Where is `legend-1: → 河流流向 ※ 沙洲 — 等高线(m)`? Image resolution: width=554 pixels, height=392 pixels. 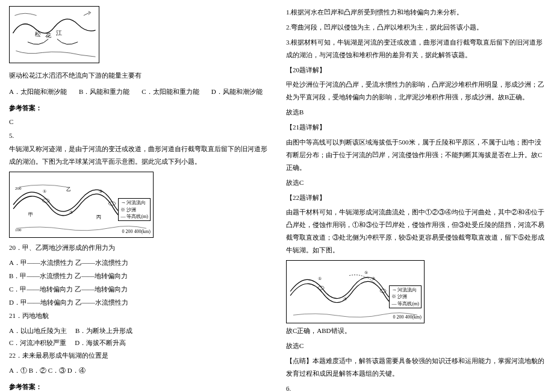 legend-1: → 河流流向 ※ 沙洲 — 等高线(m) is located at coordinates (134, 210).